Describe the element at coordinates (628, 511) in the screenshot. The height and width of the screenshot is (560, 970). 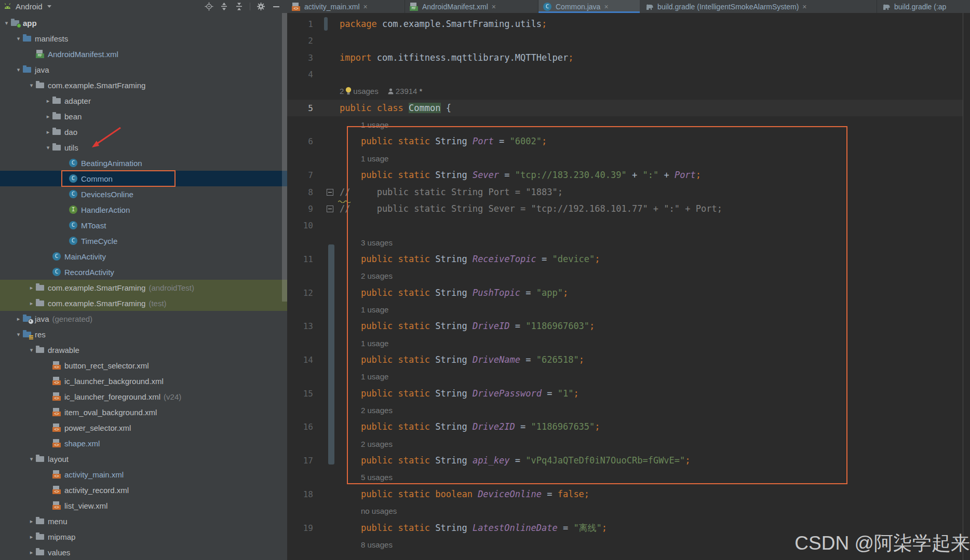
I see `usages-inlay-hint: no usages` at that location.